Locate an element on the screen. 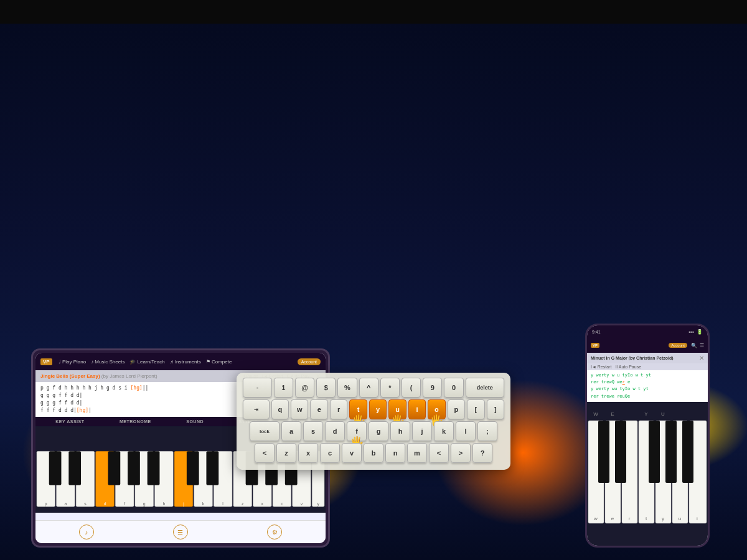 The height and width of the screenshot is (560, 747). tablet-bottom-list: ☰ is located at coordinates (181, 532).